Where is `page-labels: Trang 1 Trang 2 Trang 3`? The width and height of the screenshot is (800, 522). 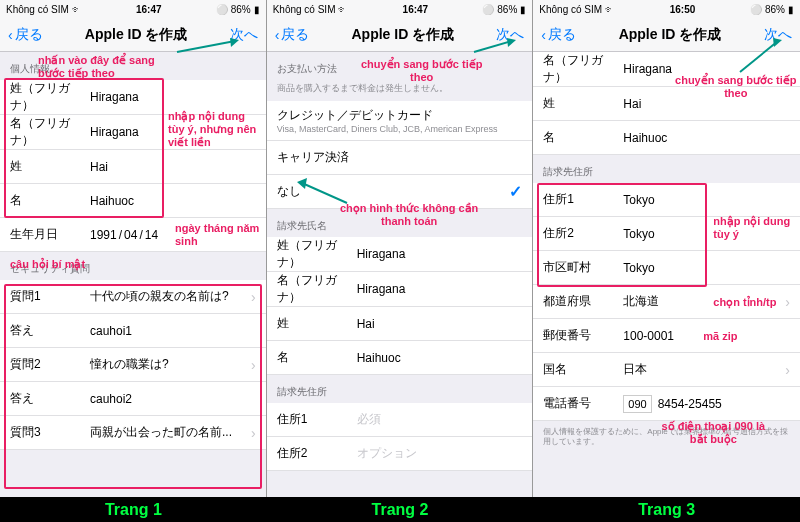 page-labels: Trang 1 Trang 2 Trang 3 is located at coordinates (400, 510).